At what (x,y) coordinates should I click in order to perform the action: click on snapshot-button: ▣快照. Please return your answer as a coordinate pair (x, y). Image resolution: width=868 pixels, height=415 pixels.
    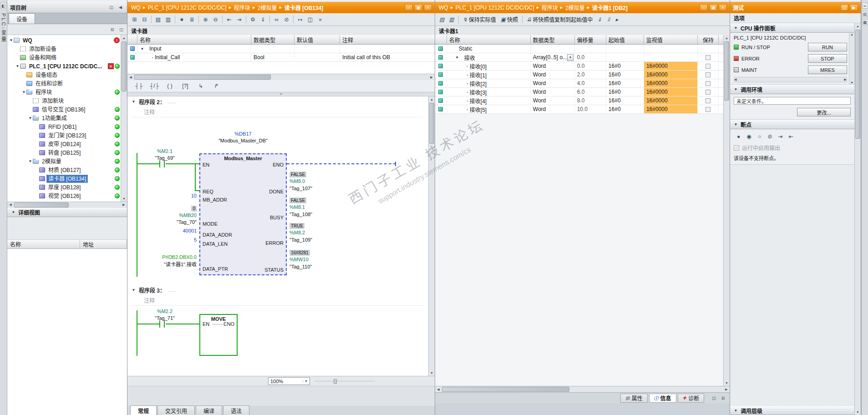
    Looking at the image, I should click on (509, 20).